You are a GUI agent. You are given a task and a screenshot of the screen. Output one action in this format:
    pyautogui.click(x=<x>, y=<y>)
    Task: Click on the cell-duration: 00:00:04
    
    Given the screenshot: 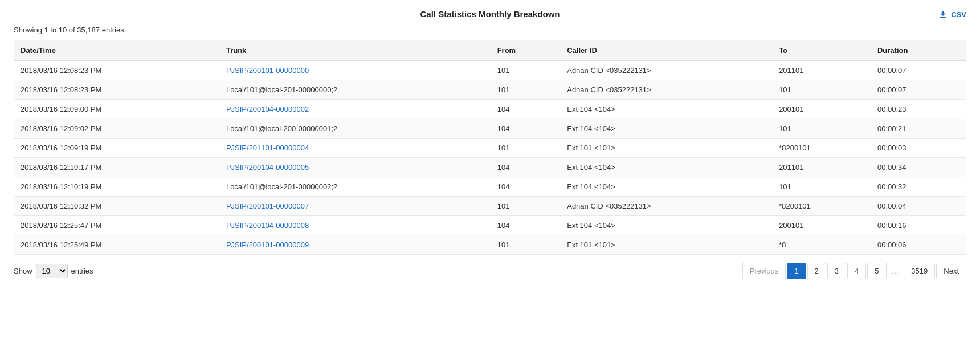 What is the action you would take?
    pyautogui.click(x=918, y=206)
    